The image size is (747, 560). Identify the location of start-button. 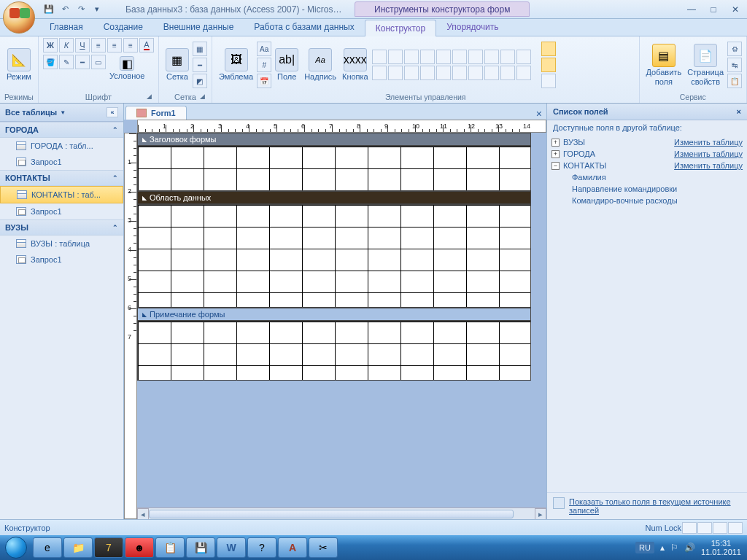
(16, 548).